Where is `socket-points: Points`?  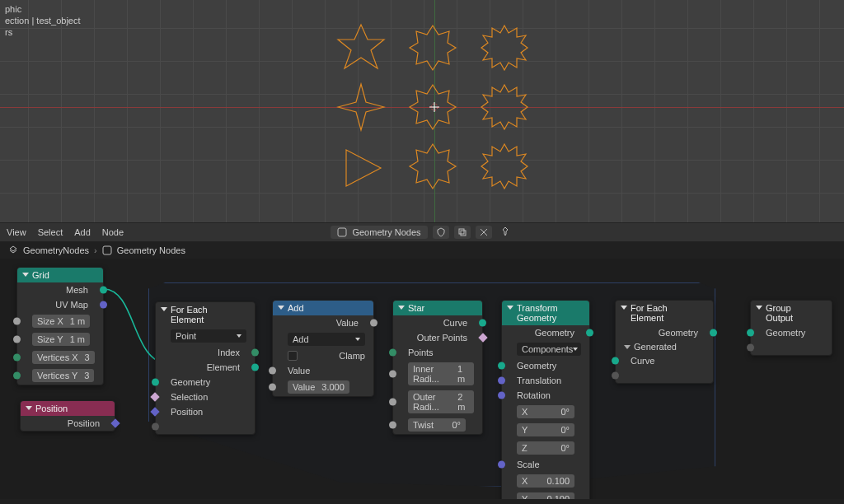
socket-points: Points is located at coordinates (420, 352).